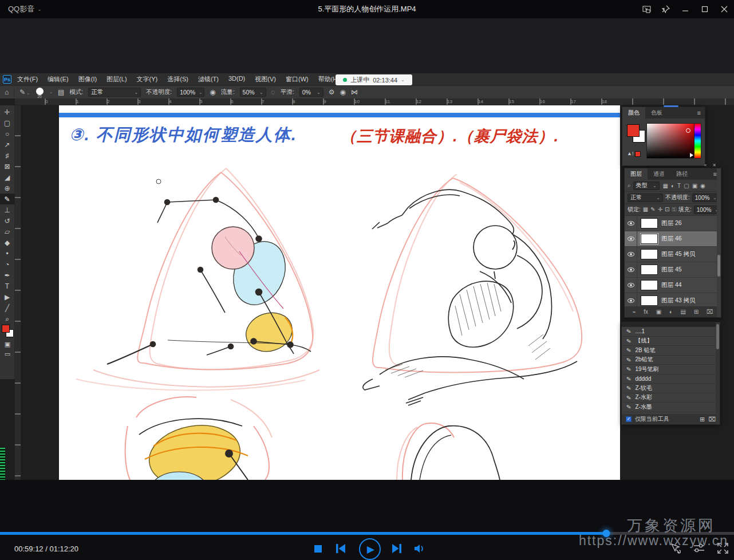 The width and height of the screenshot is (734, 560). Describe the element at coordinates (523, 102) in the screenshot. I see `ruler-number: 15` at that location.